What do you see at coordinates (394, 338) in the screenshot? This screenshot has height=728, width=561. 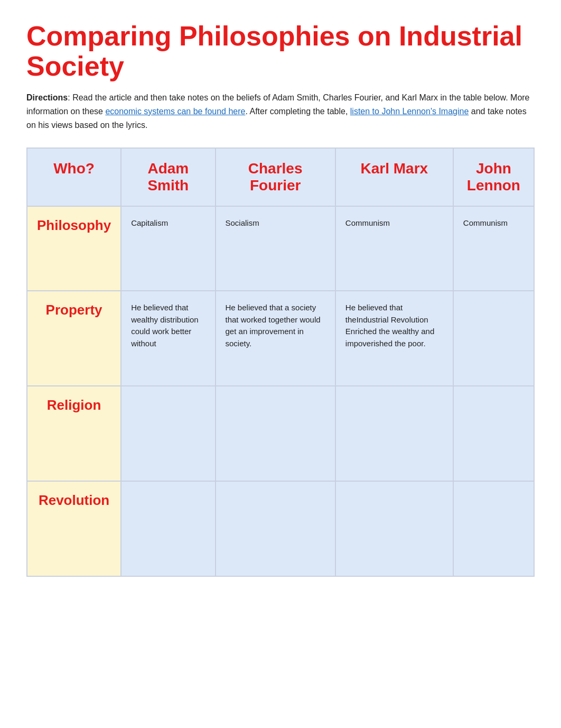 I see `cell-property-karl-marx: He believed that theIndustrial Revolutio…` at bounding box center [394, 338].